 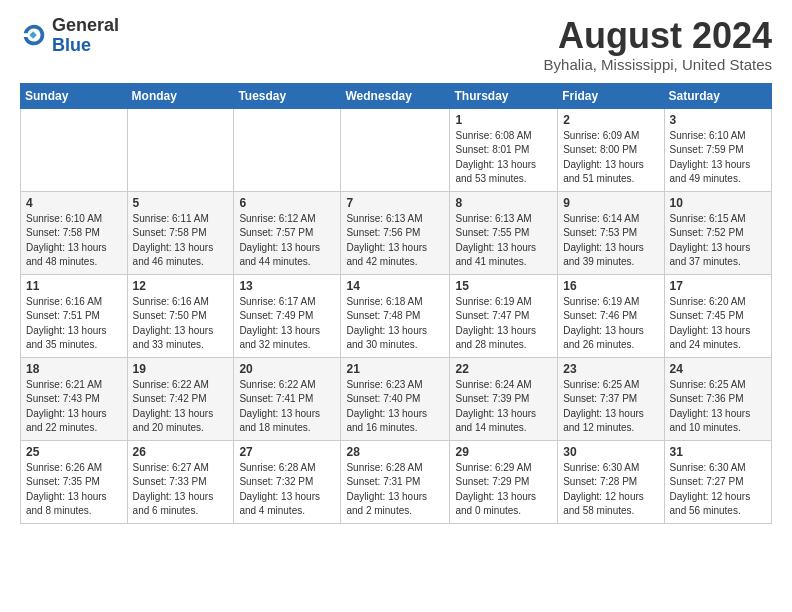 I want to click on week-row-4: 18 Sunrise: 6:21 AMSunset: 7:43 PMDaylig…, so click(x=396, y=398).